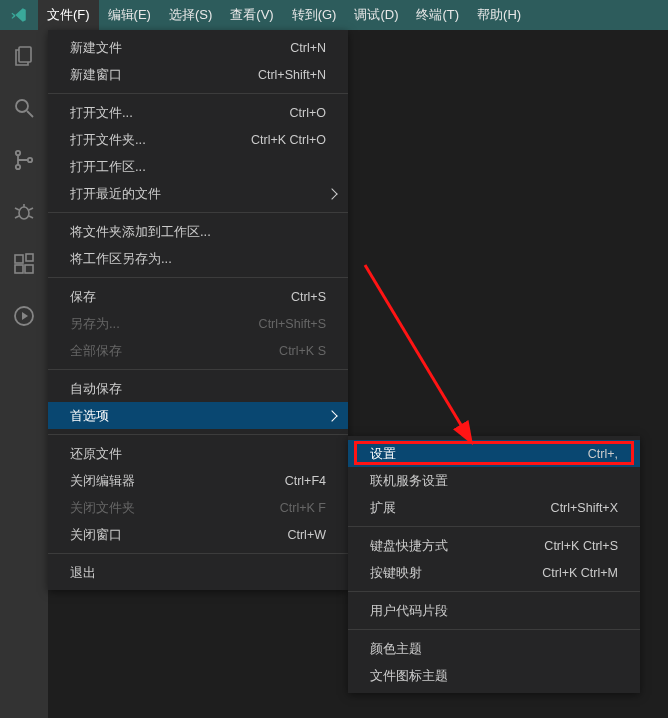  What do you see at coordinates (198, 388) in the screenshot?
I see `file-menu-item: 自动保存` at bounding box center [198, 388].